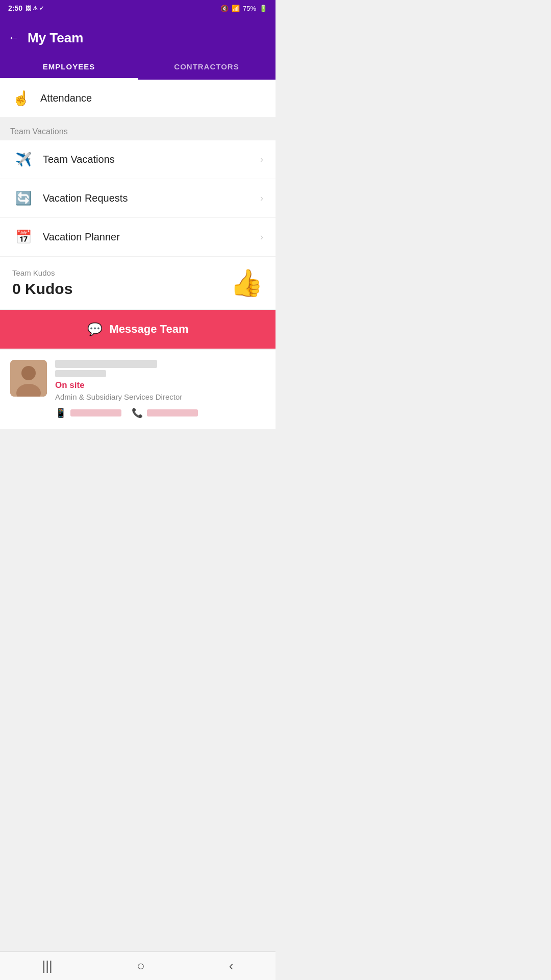  What do you see at coordinates (55, 38) in the screenshot?
I see `page-title: My Team` at bounding box center [55, 38].